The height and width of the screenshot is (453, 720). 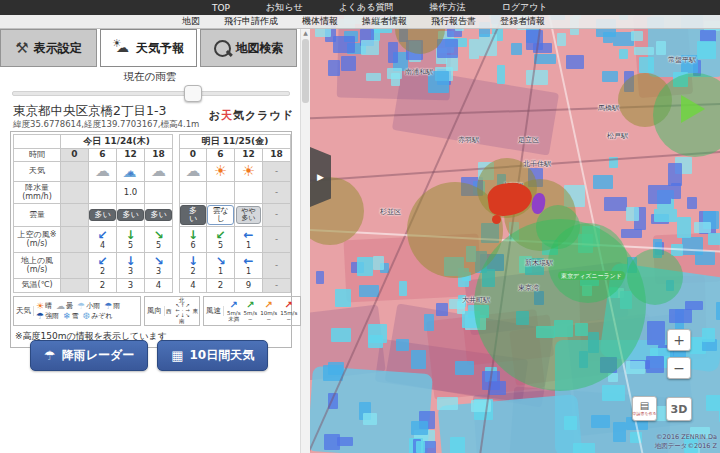 I want to click on tab-map-search: 地図検索, so click(x=248, y=48).